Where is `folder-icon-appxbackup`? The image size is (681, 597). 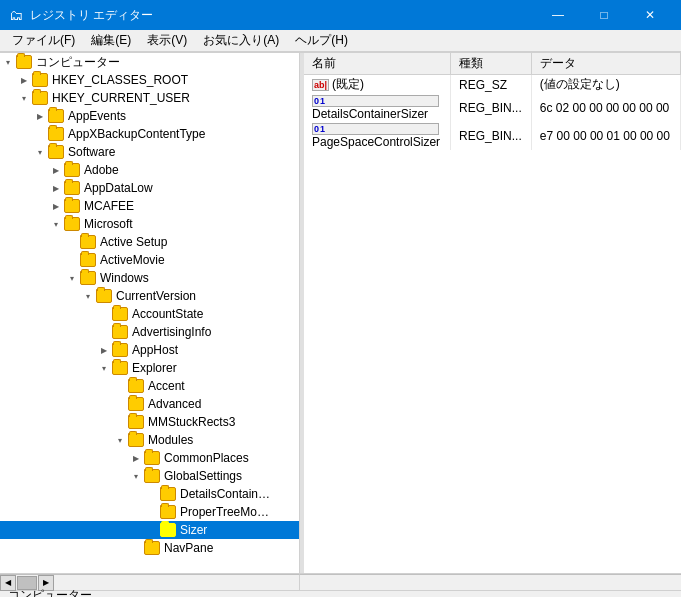
folder-icon-appxbackup is located at coordinates (56, 134).